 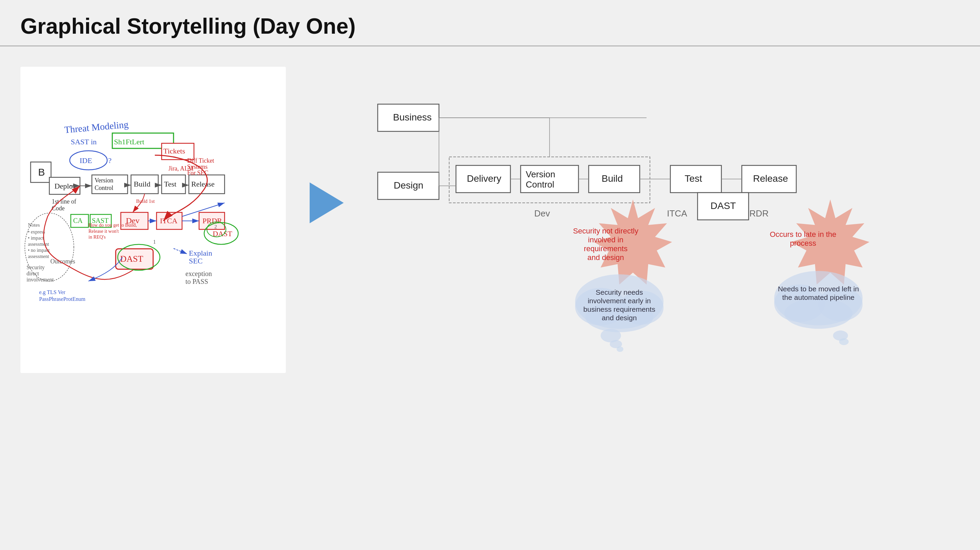 I want to click on svg-text: Code, so click(x=58, y=208).